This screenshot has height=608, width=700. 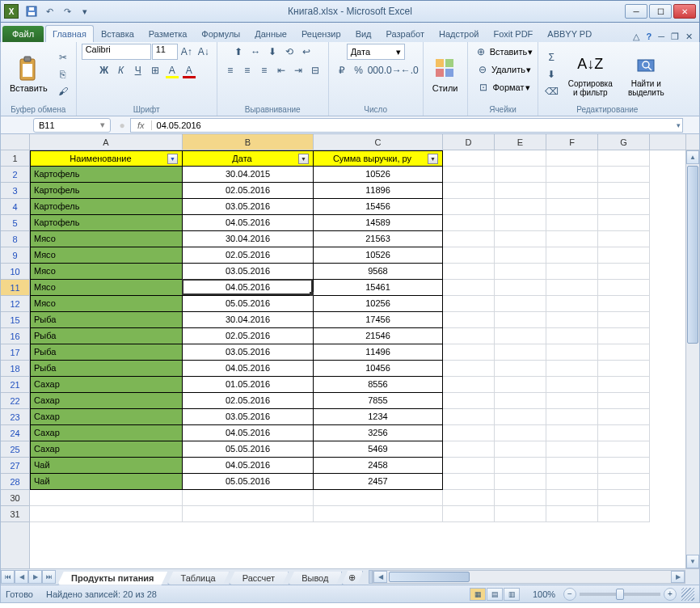 I want to click on cell: 04.05.2016, so click(x=248, y=369).